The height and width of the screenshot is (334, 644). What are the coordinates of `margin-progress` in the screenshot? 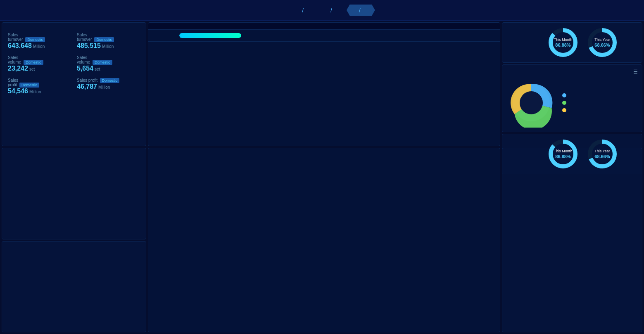 It's located at (210, 36).